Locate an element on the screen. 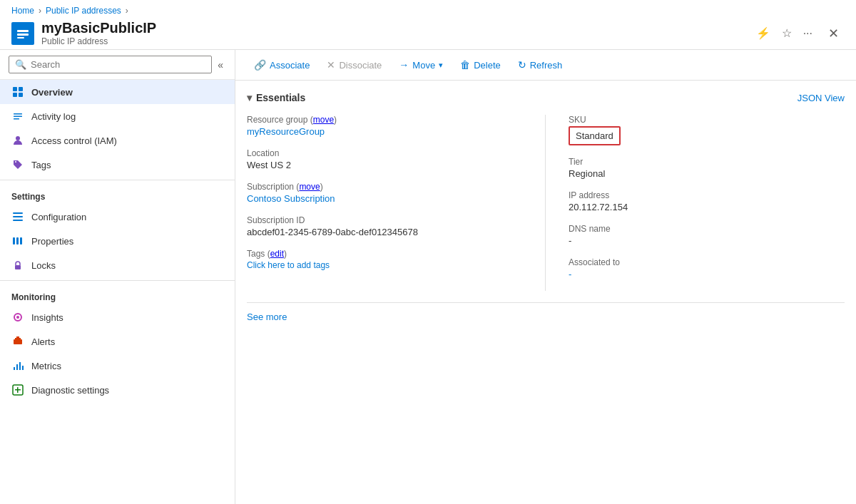 This screenshot has width=856, height=504. sidebar-item-configuration: Configuration is located at coordinates (117, 217).